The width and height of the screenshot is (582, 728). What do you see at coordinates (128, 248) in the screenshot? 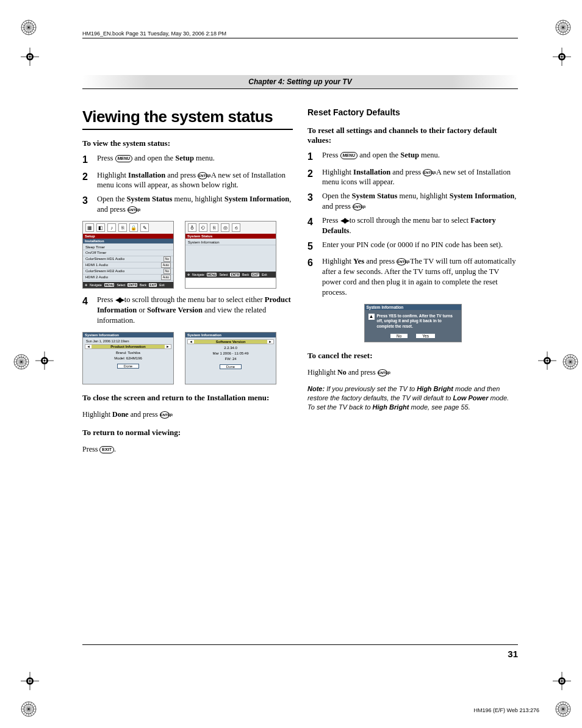
I see `osd-row: Sleep Timer` at bounding box center [128, 248].